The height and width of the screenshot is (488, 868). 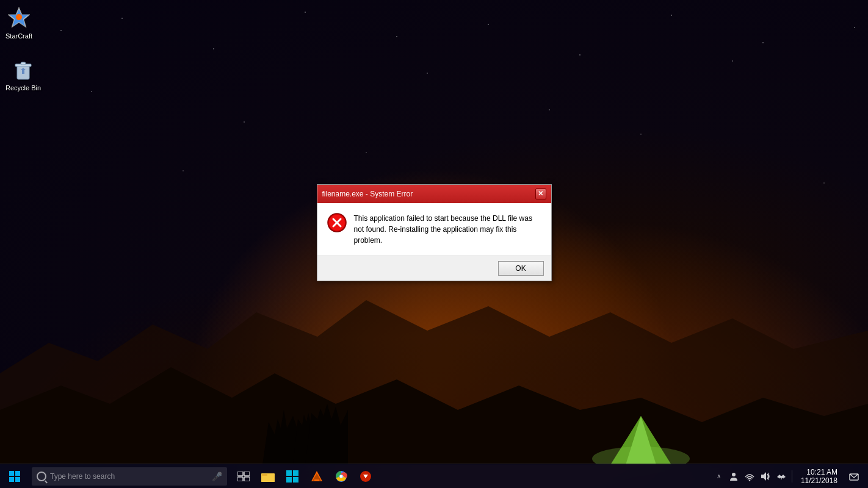 I want to click on start-button, so click(x=15, y=476).